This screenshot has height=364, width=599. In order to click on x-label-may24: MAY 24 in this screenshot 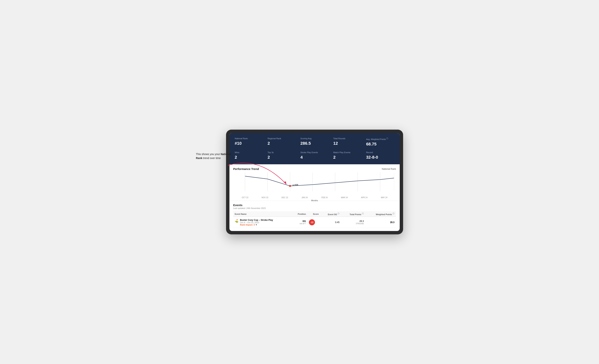, I will do `click(384, 197)`.